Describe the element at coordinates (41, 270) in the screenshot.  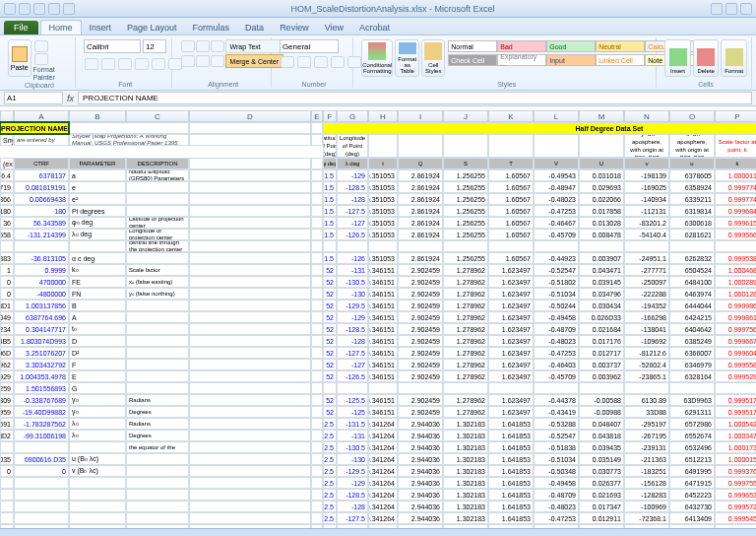
I see `cell: 0.9999` at that location.